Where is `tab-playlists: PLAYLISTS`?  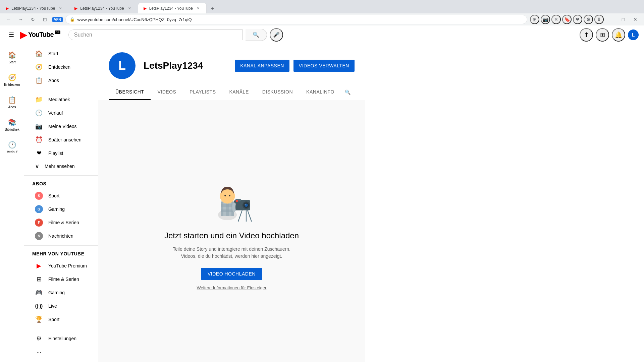
tab-playlists: PLAYLISTS is located at coordinates (203, 92).